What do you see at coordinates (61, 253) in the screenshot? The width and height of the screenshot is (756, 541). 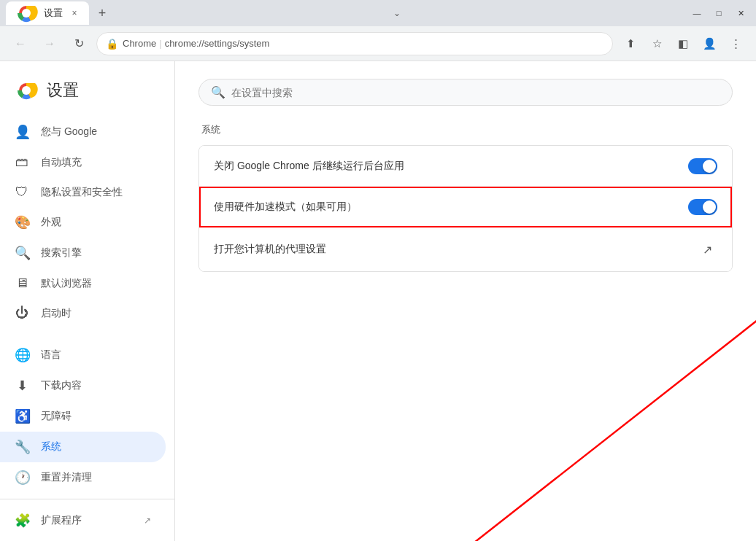 I see `sidebar-item-label: 搜索引擎` at bounding box center [61, 253].